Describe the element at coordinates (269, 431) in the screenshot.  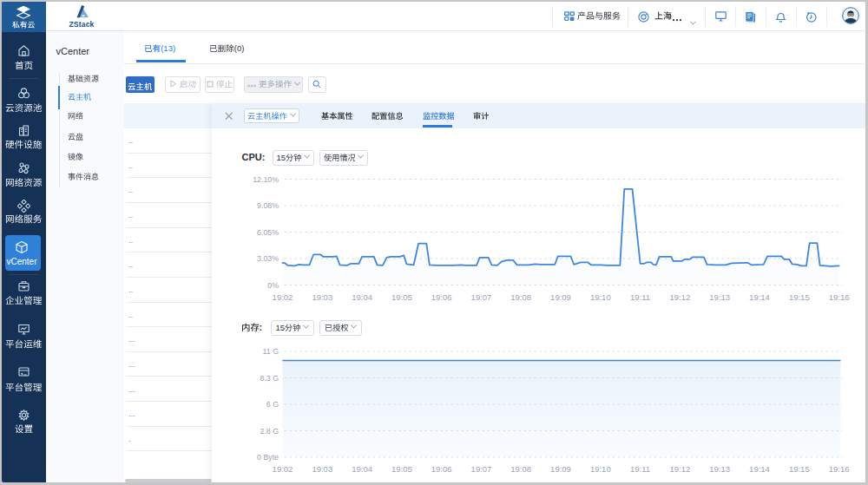
I see `svg-text: 2.8 G` at that location.